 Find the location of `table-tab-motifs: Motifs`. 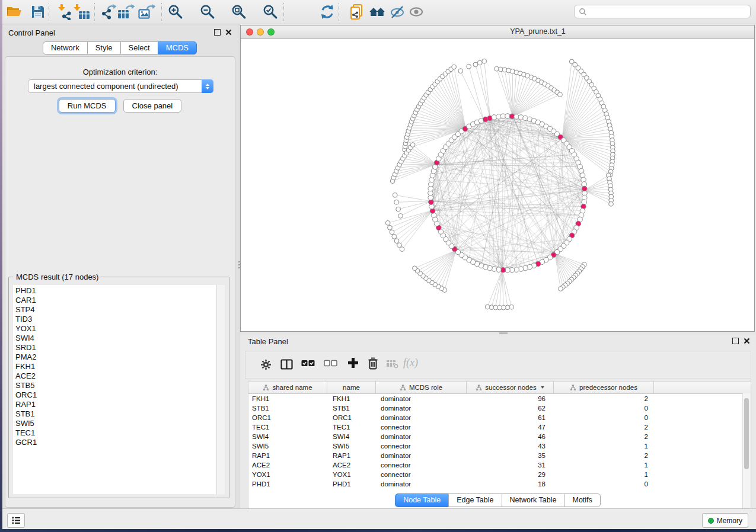

table-tab-motifs: Motifs is located at coordinates (582, 500).